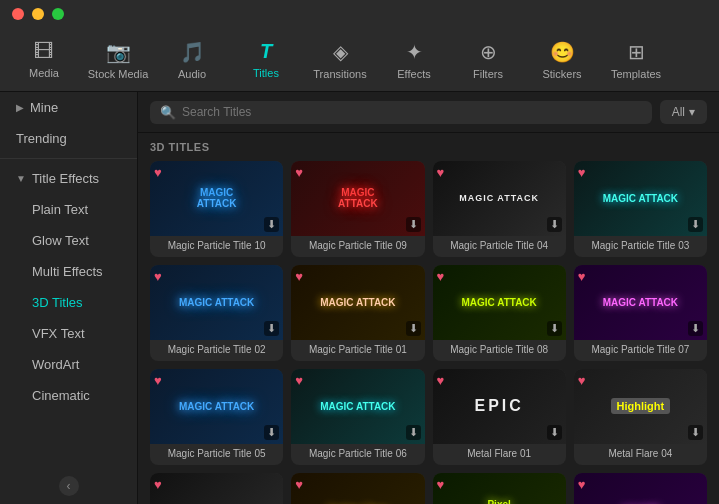 The width and height of the screenshot is (719, 504). What do you see at coordinates (640, 417) in the screenshot?
I see `card-item: ♥Highlight⬇Metal Flare 04` at bounding box center [640, 417].